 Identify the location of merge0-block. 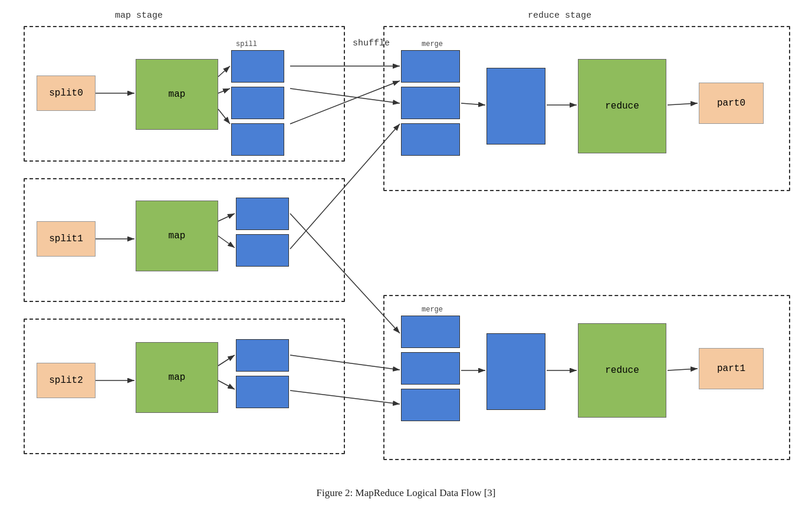
(516, 106).